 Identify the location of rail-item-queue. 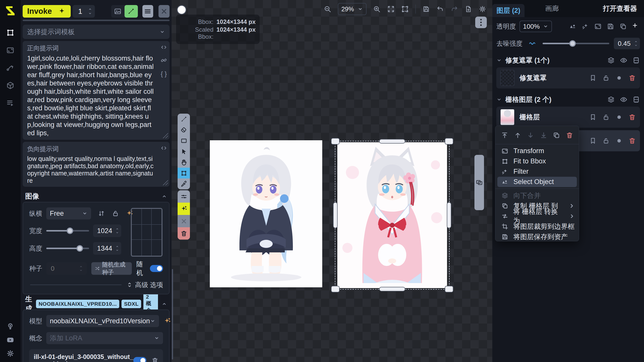
(10, 103).